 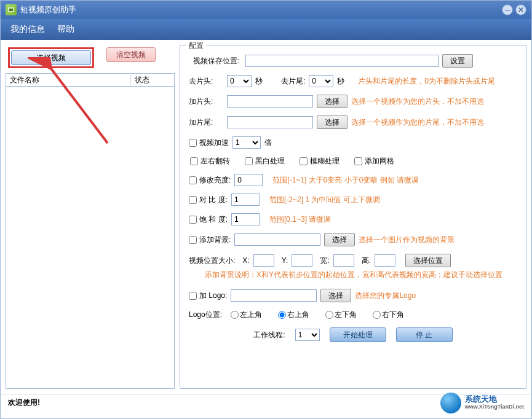 What do you see at coordinates (208, 200) in the screenshot?
I see `contrast-checkbox-label: 对 比 度:` at bounding box center [208, 200].